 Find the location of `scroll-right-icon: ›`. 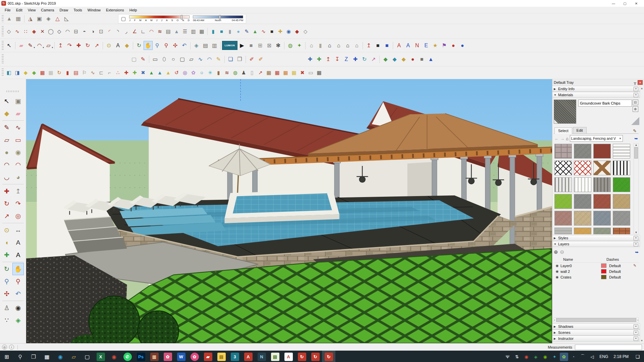

scroll-right-icon: › is located at coordinates (638, 320).